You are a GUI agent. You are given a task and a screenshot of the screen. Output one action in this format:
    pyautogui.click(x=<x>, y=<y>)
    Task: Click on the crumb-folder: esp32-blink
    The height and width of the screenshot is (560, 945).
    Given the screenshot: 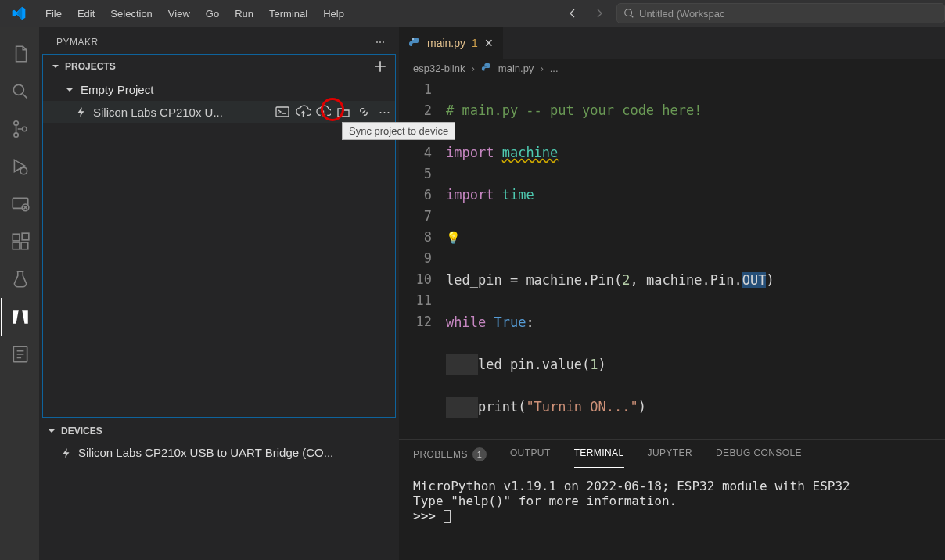 What is the action you would take?
    pyautogui.click(x=440, y=69)
    